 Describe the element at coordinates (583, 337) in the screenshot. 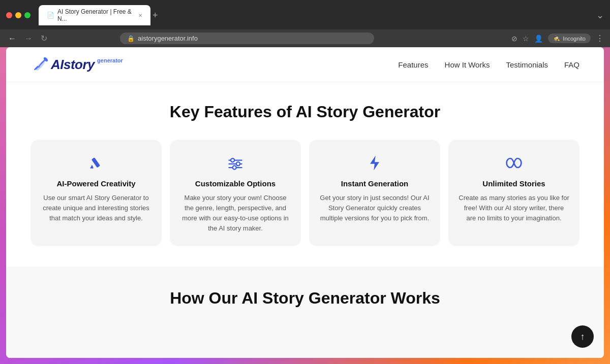

I see `scroll-to-top-button: ↑` at that location.